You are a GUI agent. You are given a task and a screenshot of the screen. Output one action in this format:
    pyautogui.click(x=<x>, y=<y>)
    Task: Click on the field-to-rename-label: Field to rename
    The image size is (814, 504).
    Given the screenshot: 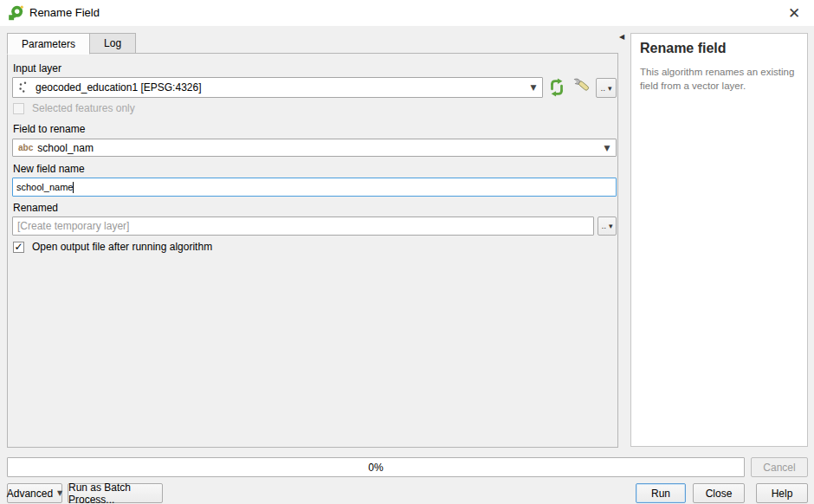 What is the action you would take?
    pyautogui.click(x=48, y=129)
    